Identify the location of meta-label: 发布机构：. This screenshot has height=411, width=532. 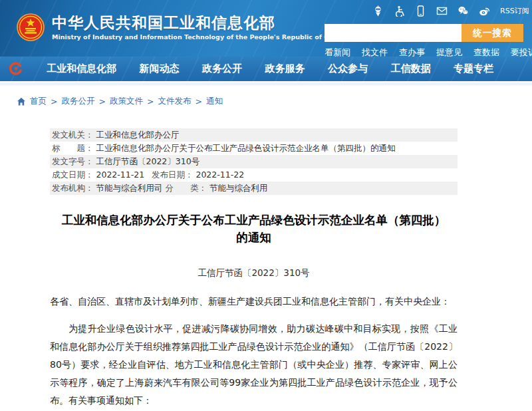
(73, 188).